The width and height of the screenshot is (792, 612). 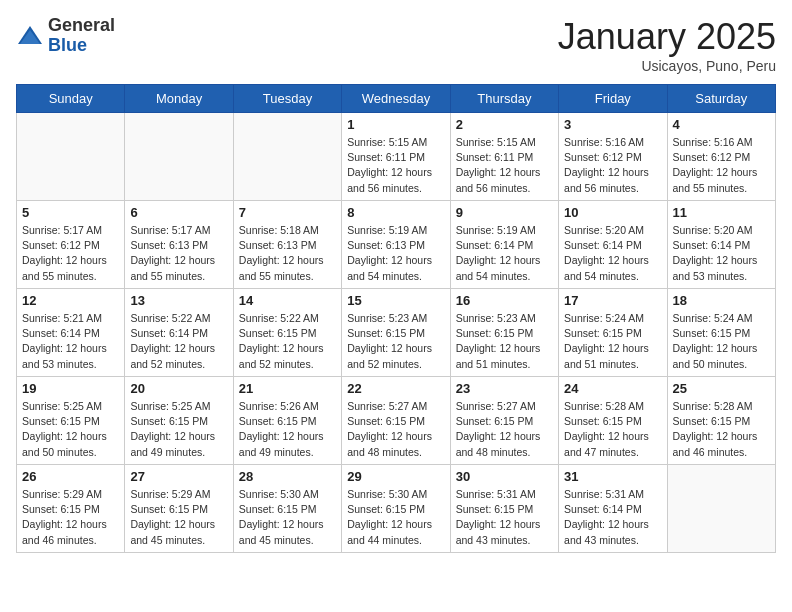 I want to click on day-info: Sunrise: 5:17 AM Sunset: 6:12 PM Dayligh…, so click(x=70, y=254).